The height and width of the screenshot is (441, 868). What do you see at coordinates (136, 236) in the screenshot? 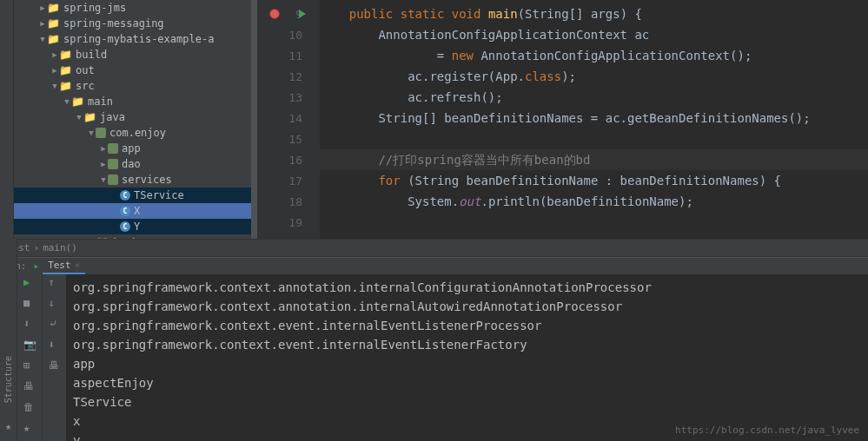
I see `tree-item: ▼📁test` at bounding box center [136, 236].